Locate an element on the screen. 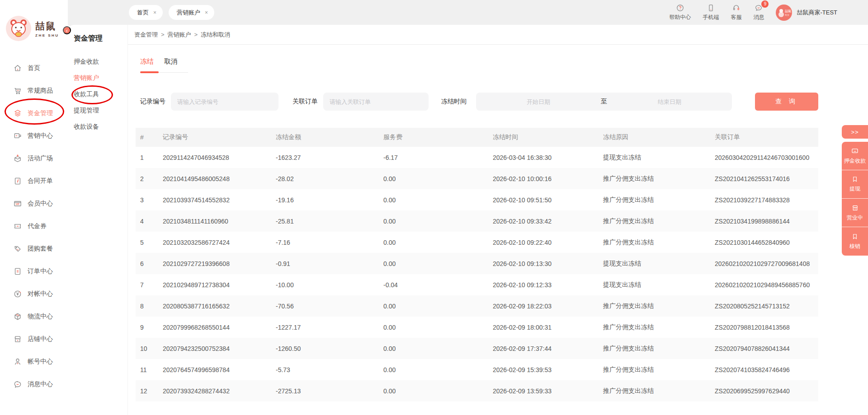  submenu-title: 资金管理 is located at coordinates (98, 39).